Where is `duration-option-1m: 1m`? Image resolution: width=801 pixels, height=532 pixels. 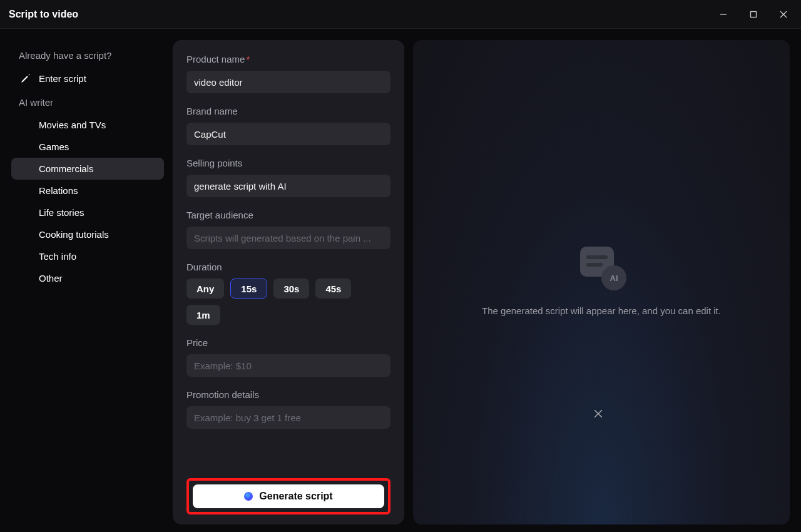 duration-option-1m: 1m is located at coordinates (203, 315).